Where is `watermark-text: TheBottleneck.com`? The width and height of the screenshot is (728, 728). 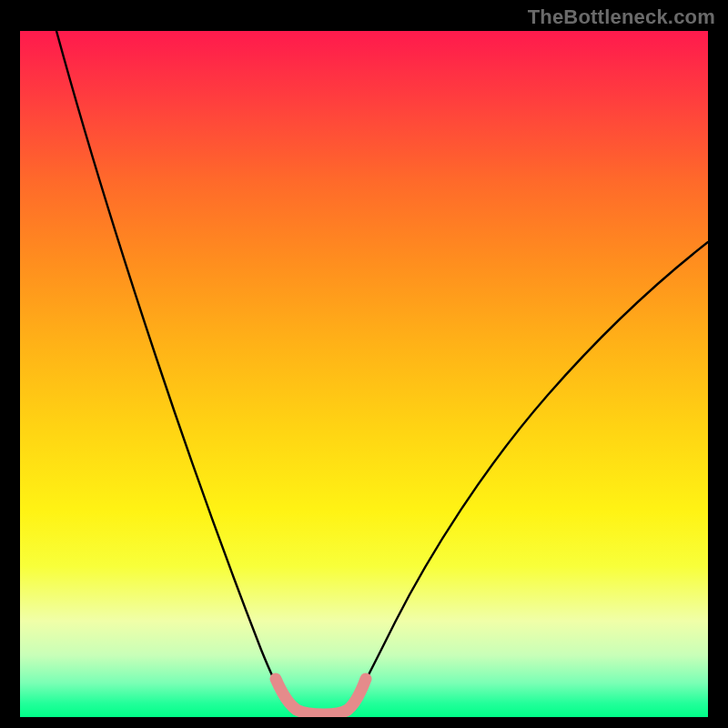
watermark-text: TheBottleneck.com is located at coordinates (622, 17).